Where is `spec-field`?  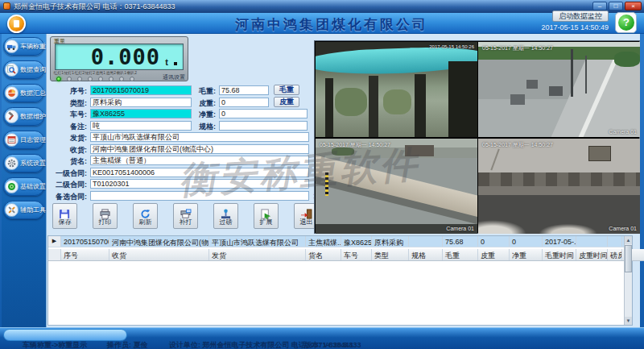
spec-field is located at coordinates (263, 126).